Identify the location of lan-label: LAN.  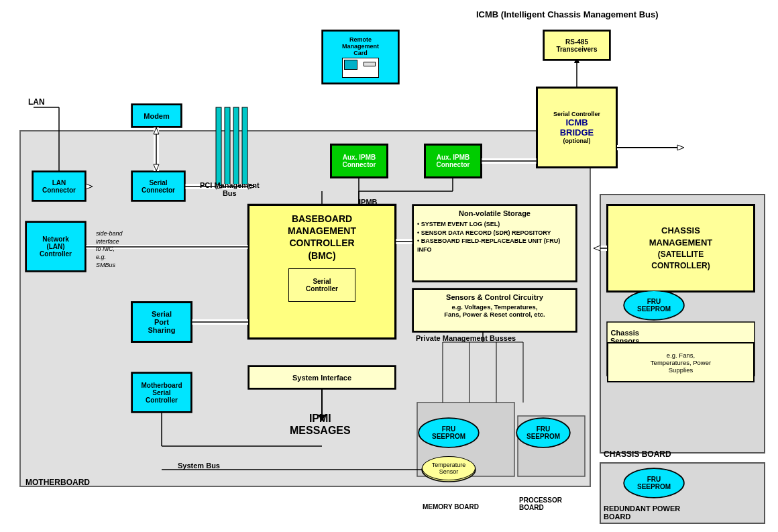
(36, 102).